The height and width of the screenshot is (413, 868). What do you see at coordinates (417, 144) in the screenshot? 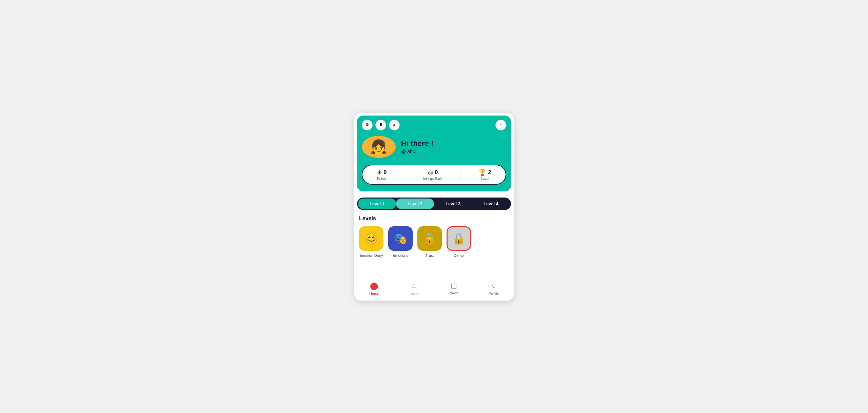
I see `greeting-text: Hi there !` at bounding box center [417, 144].